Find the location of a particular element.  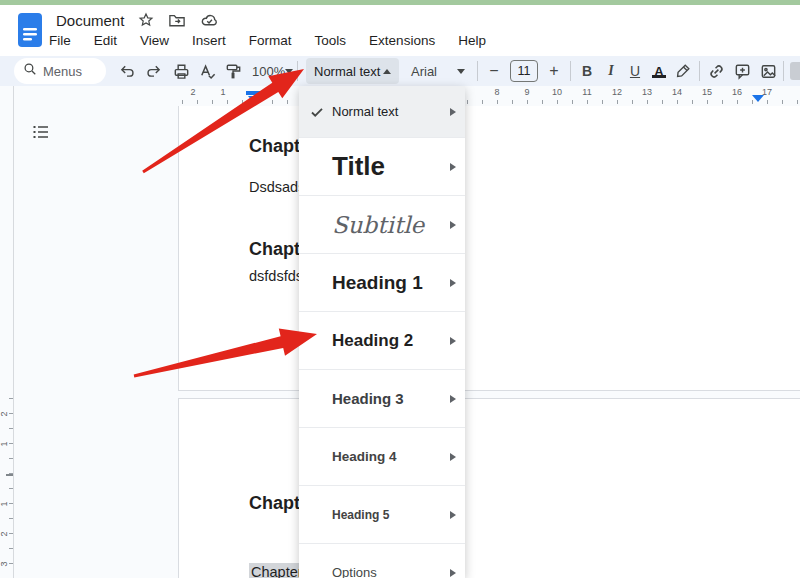

ruler-number: 9 is located at coordinates (526, 92).